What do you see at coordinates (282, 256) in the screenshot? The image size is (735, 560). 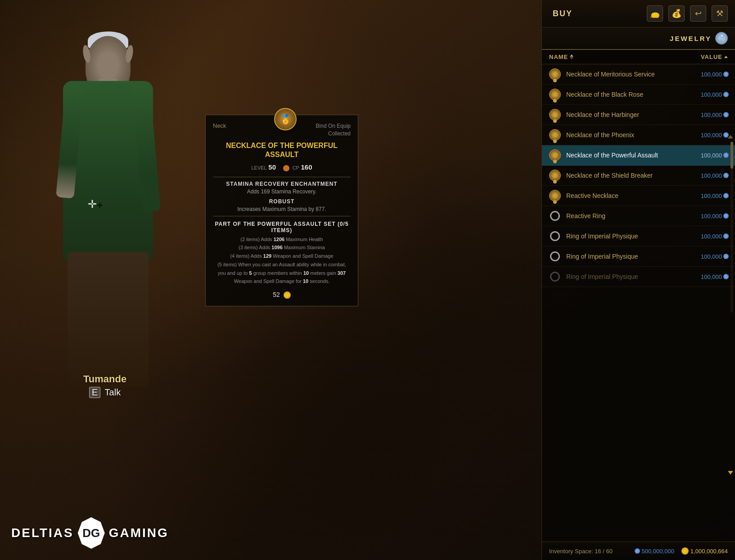 I see `set-item-3: (4 items) Adds 129 Weapon and Spell Dama…` at bounding box center [282, 256].